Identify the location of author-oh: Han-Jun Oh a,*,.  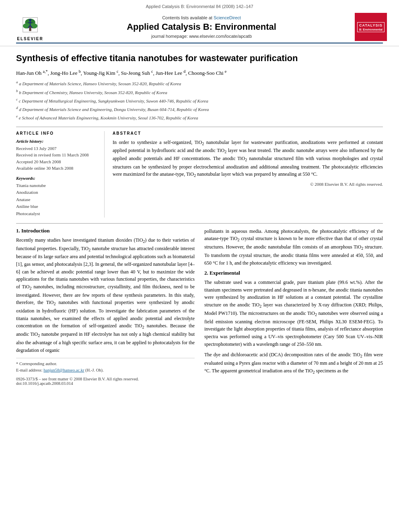
(33, 73).